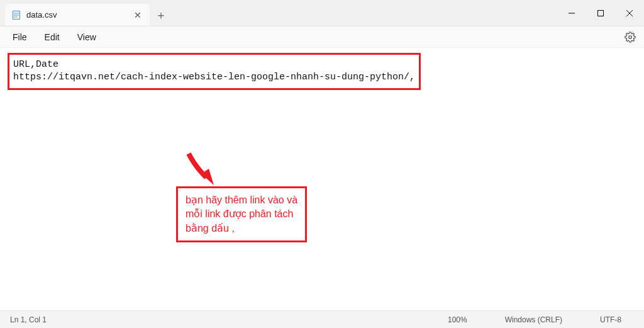  What do you see at coordinates (20, 37) in the screenshot?
I see `menu-file: File` at bounding box center [20, 37].